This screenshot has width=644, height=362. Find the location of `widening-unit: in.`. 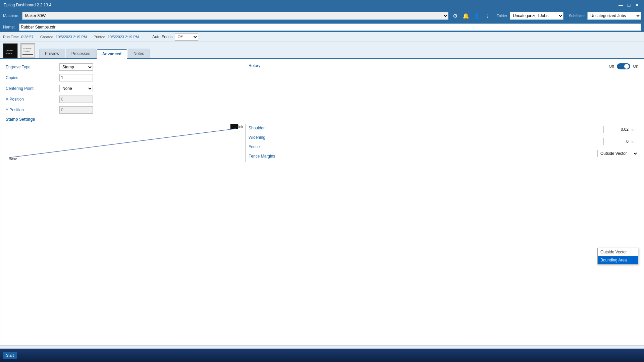

widening-unit: in. is located at coordinates (635, 141).